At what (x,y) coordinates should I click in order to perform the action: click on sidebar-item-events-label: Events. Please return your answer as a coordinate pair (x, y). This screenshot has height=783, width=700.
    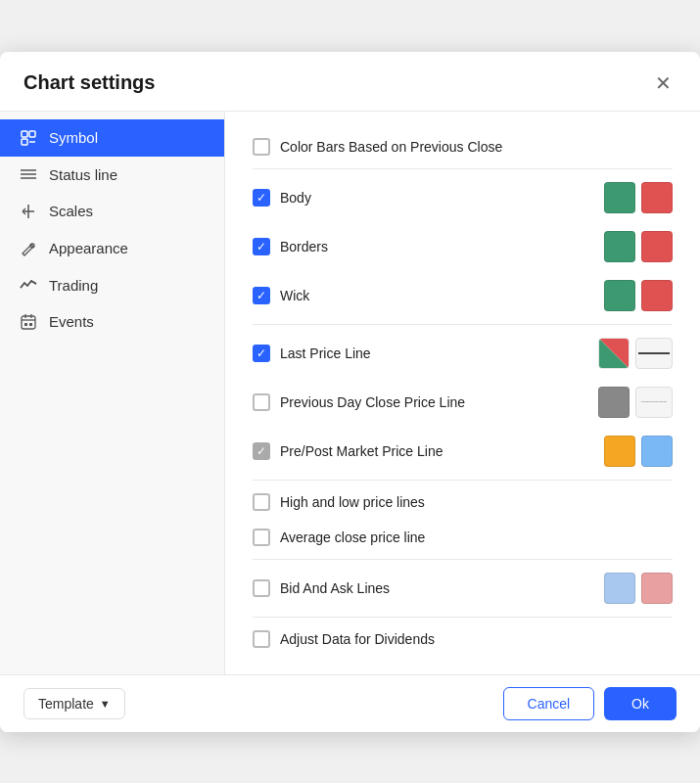
    Looking at the image, I should click on (71, 321).